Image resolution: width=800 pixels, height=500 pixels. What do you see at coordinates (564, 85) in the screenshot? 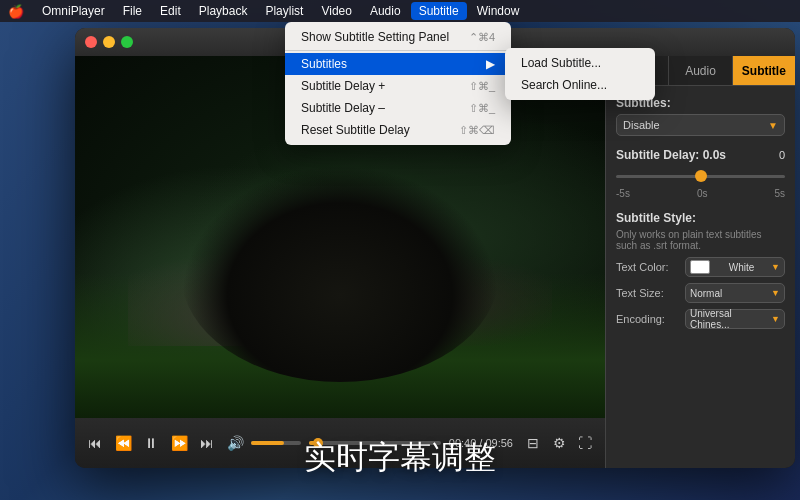
I see `submenu-item-label: Search Online...` at bounding box center [564, 85].